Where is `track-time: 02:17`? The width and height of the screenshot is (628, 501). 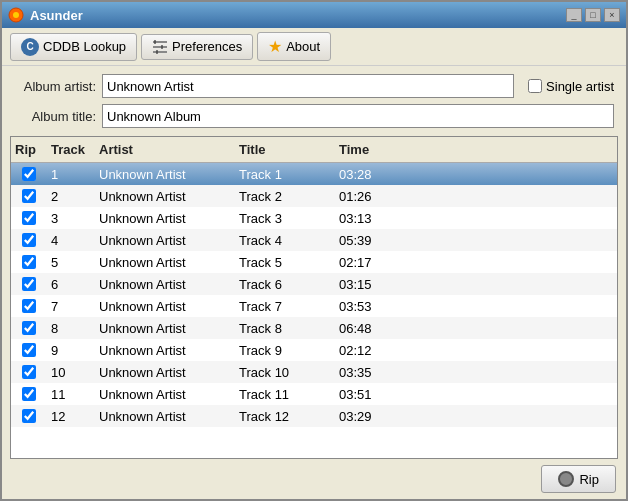
track-time: 02:17 is located at coordinates (370, 262).